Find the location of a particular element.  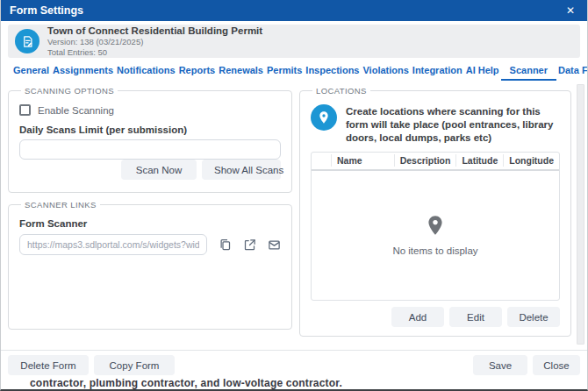

close-icon: ✕ is located at coordinates (570, 11).